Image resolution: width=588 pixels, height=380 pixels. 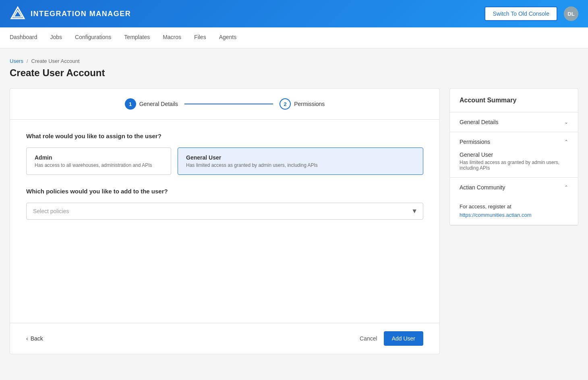 What do you see at coordinates (391, 338) in the screenshot?
I see `footer-right: Cancel Add User` at bounding box center [391, 338].